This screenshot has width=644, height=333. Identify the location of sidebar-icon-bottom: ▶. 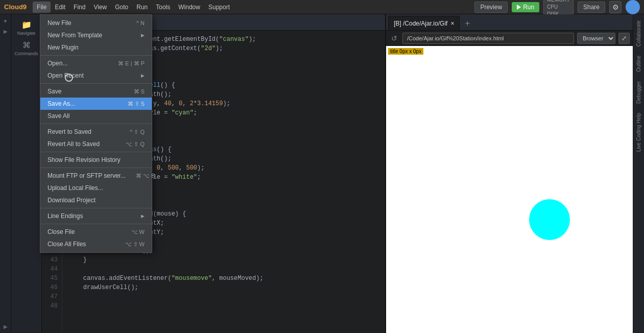
(6, 326).